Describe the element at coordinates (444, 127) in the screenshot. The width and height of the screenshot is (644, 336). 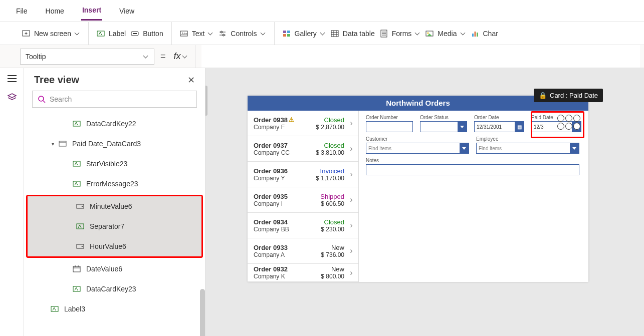
I see `input-order-status` at that location.